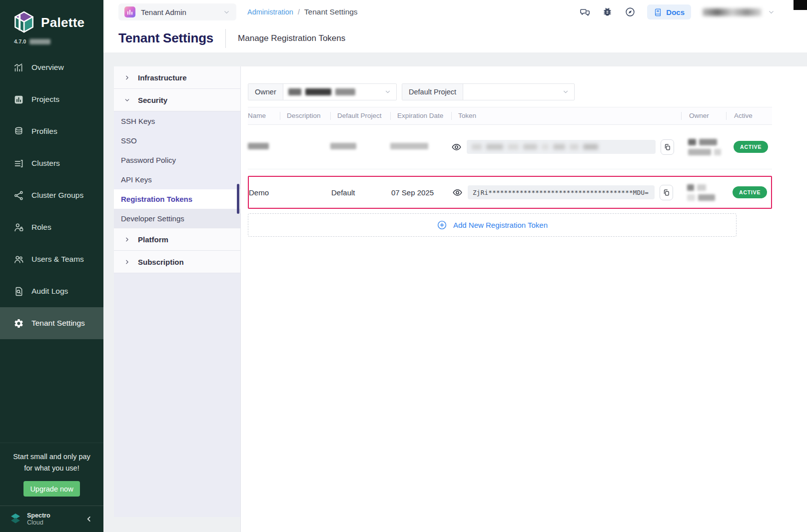 Image resolution: width=807 pixels, height=532 pixels. Describe the element at coordinates (739, 12) in the screenshot. I see `user-menu` at that location.